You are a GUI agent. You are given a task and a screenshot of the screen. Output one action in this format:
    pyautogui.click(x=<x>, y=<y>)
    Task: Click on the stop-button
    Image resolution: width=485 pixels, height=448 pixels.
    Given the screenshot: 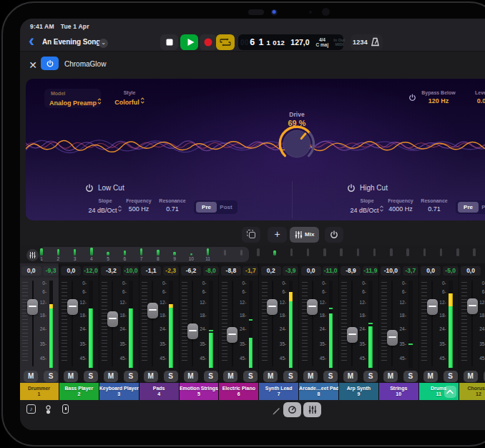 What is the action you would take?
    pyautogui.click(x=169, y=42)
    